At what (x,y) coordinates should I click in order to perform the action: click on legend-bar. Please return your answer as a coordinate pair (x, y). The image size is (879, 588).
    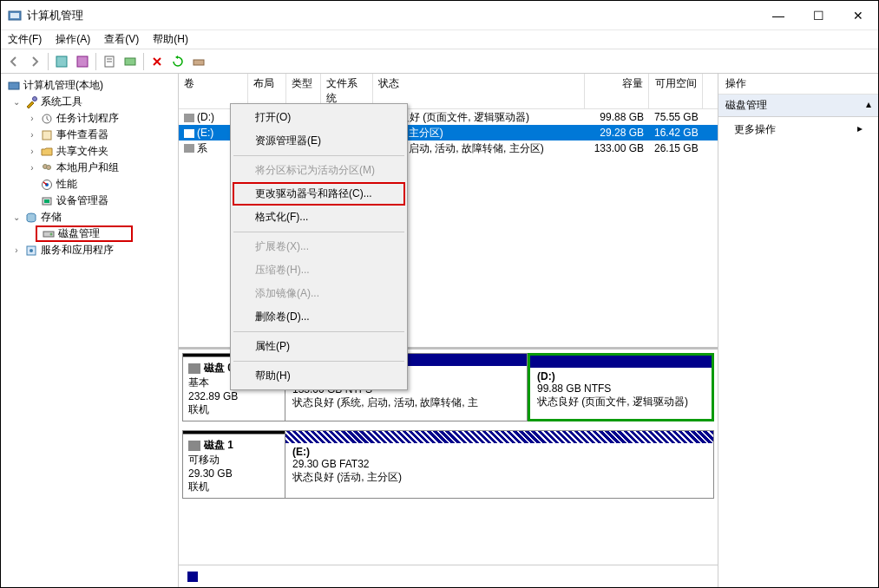
    Looking at the image, I should click on (448, 576).